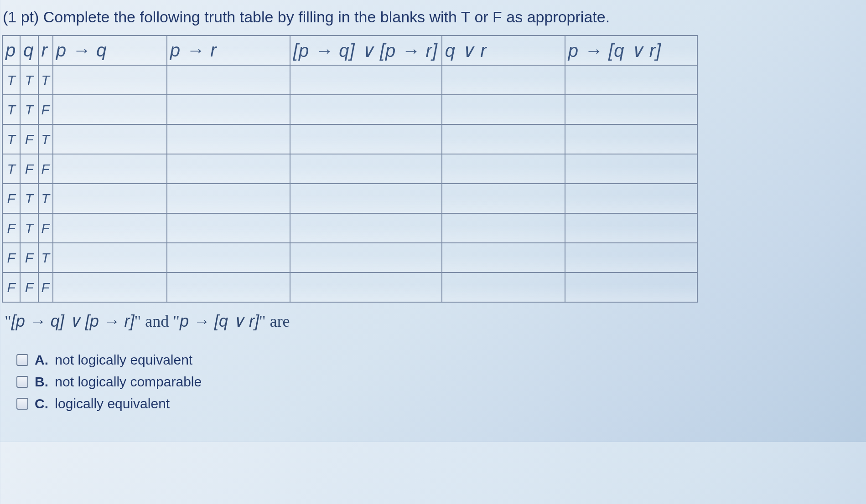 This screenshot has width=866, height=504. What do you see at coordinates (219, 321) in the screenshot?
I see `expression-2: p → [q ∨ r]` at bounding box center [219, 321].